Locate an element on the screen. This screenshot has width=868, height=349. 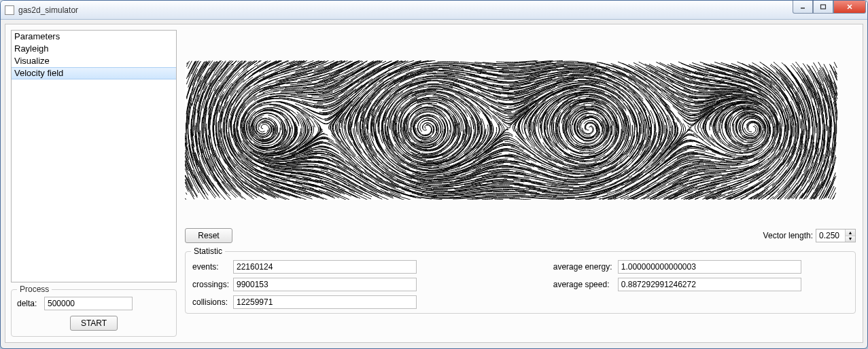
spinner-up-icon: ▲ is located at coordinates (850, 232).